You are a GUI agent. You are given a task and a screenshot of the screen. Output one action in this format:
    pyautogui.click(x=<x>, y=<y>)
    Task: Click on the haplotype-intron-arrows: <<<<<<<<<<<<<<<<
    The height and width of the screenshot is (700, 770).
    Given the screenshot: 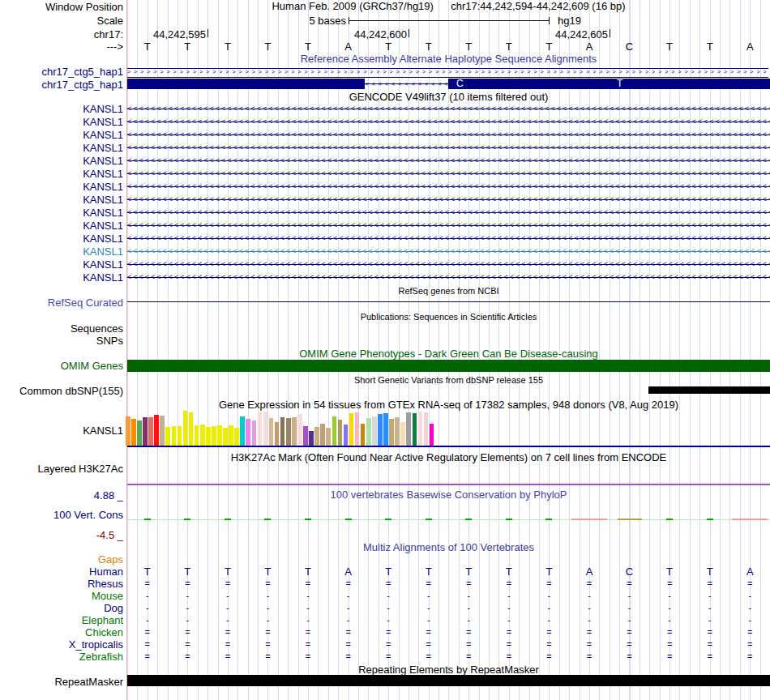 What is the action you would take?
    pyautogui.click(x=407, y=84)
    